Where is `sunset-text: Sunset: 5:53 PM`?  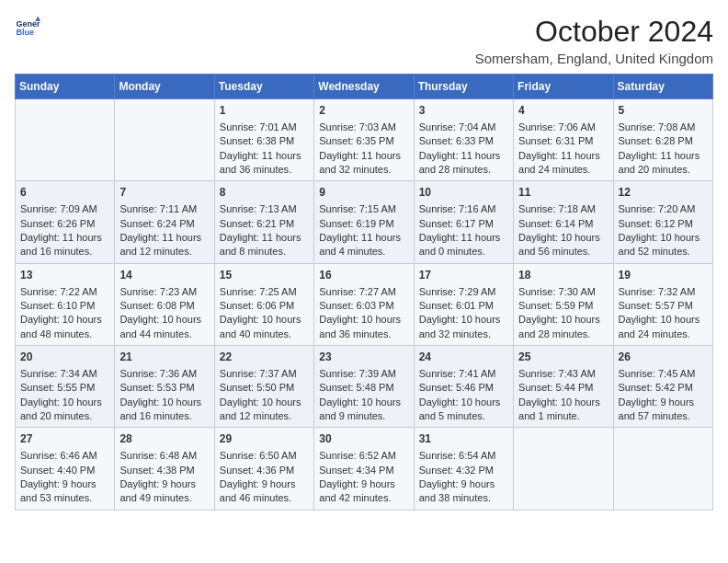
sunset-text: Sunset: 5:53 PM is located at coordinates (164, 388).